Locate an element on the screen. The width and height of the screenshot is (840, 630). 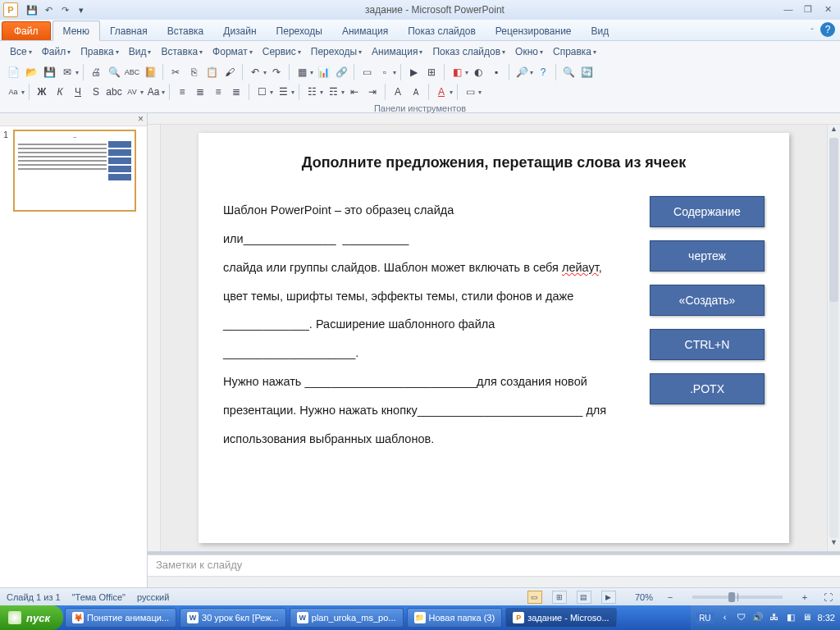
ribbon-collapse-icon: ˇ is located at coordinates (812, 32).